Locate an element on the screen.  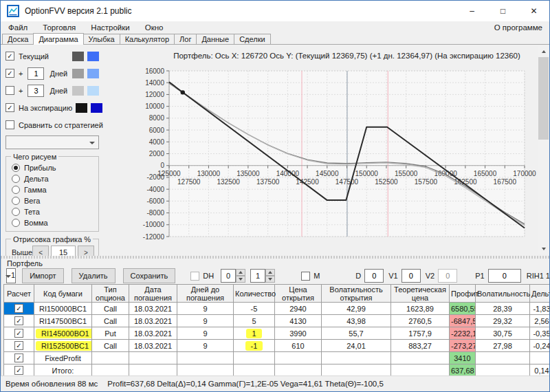
cell: 3410 is located at coordinates (463, 358).